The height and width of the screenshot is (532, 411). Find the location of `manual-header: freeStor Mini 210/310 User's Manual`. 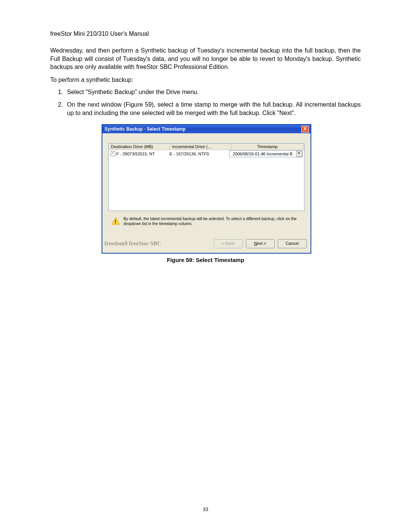

manual-header: freeStor Mini 210/310 User's Manual is located at coordinates (206, 34).